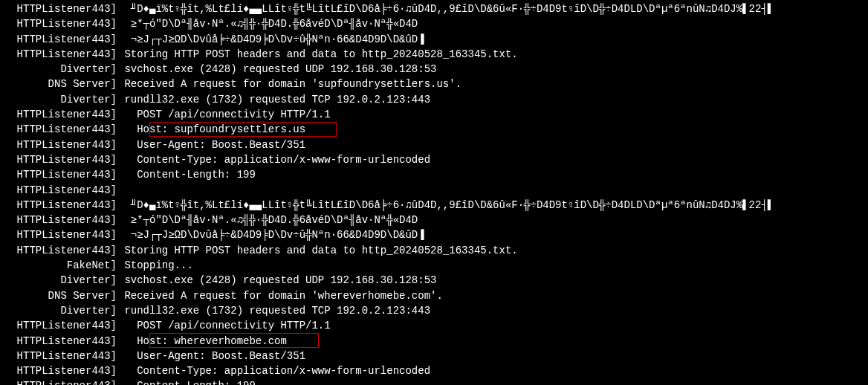 The width and height of the screenshot is (868, 385). Describe the element at coordinates (281, 296) in the screenshot. I see `log-message: Received A request for domain 'whereverh…` at that location.